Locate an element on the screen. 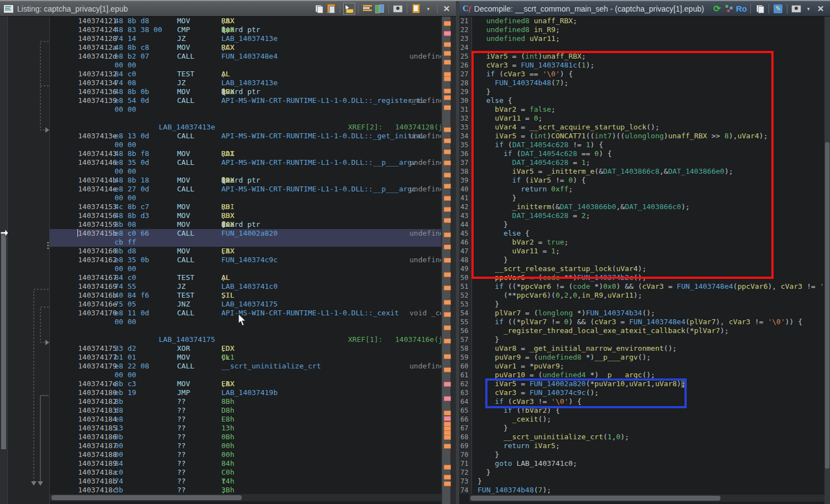 The height and width of the screenshot is (504, 830). listing-row: 14037416784 c0TESTAL,AL is located at coordinates (246, 278).